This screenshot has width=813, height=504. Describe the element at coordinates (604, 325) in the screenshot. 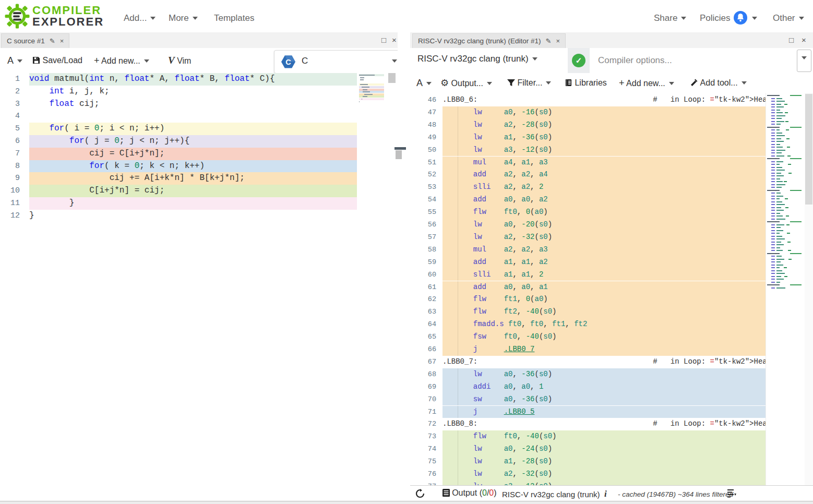

I see `asm-line-text: fmadd.s ft0, ft0, ft1, ft2` at that location.